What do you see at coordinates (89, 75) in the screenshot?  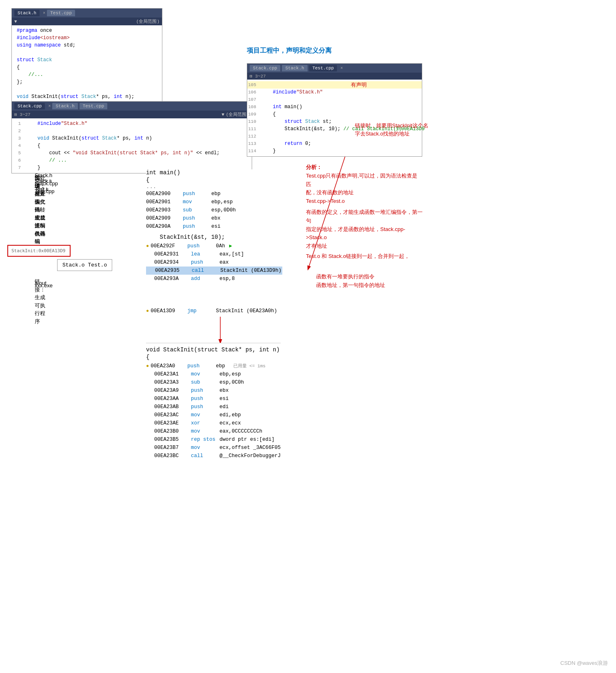 I see `code-line: //...` at bounding box center [89, 75].